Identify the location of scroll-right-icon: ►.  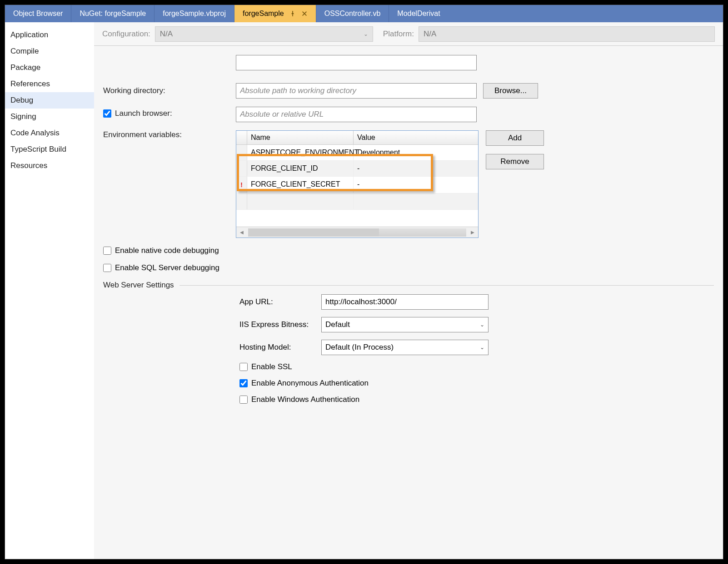
(473, 233).